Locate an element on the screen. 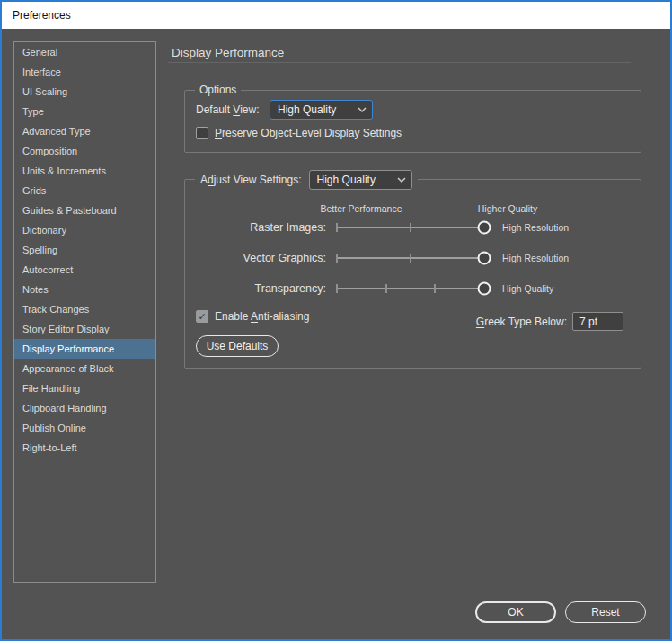  sidebar-item-appearance-of-black: Appearance of Black is located at coordinates (84, 369).